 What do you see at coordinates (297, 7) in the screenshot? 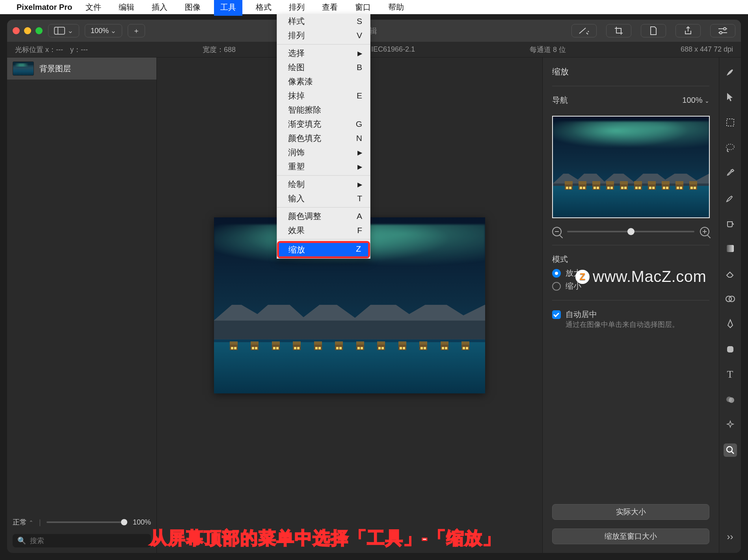
I see `menu-arrange: 排列` at bounding box center [297, 7].